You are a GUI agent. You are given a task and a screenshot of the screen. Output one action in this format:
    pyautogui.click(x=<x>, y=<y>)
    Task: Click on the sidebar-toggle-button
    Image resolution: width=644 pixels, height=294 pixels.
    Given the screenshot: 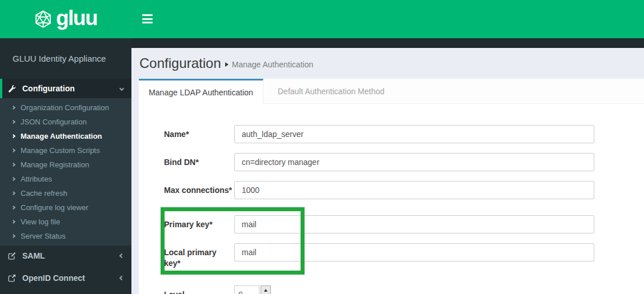 What is the action you would take?
    pyautogui.click(x=147, y=19)
    